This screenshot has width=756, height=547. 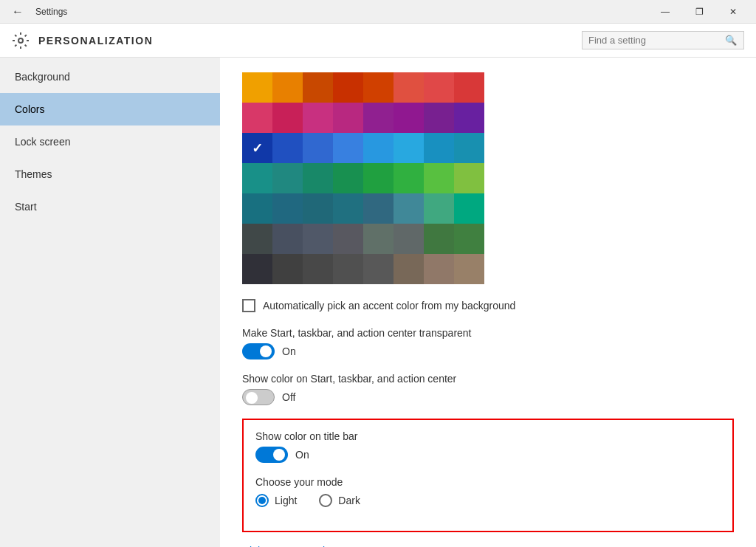 What do you see at coordinates (665, 12) in the screenshot?
I see `minimize-button: —` at bounding box center [665, 12].